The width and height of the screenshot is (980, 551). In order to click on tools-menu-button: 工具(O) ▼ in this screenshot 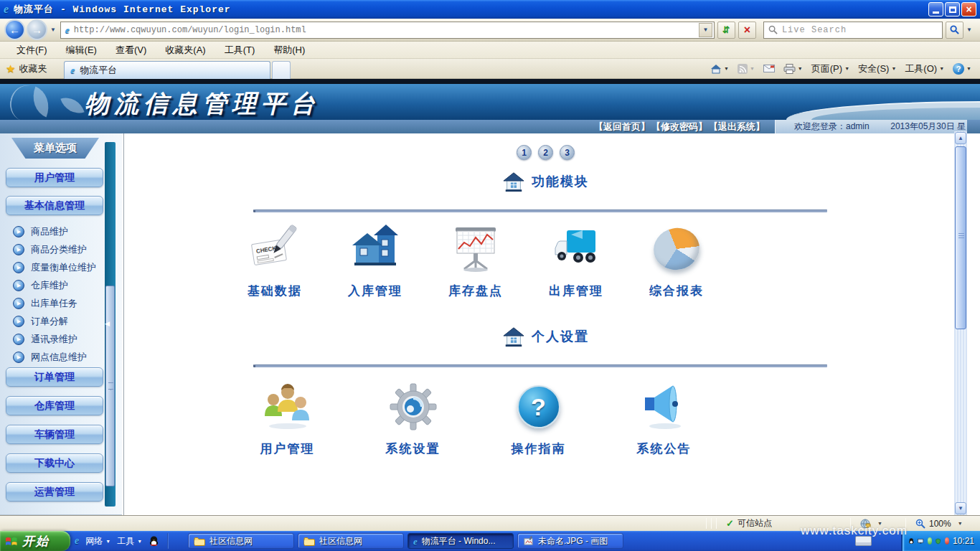, I will do `click(924, 69)`.